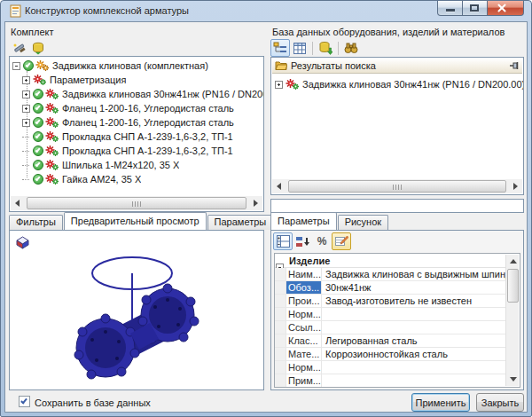 This screenshot has width=532, height=417. I want to click on property-value: Легированная сталь, so click(414, 341).